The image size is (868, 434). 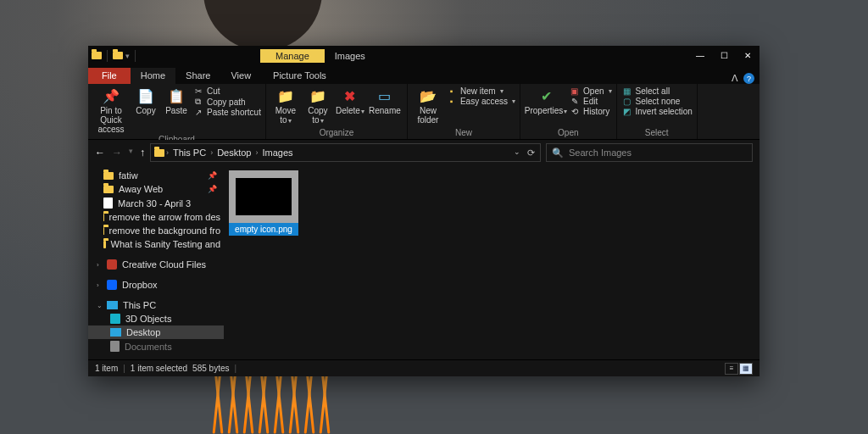 I want to click on ribbon-group-new: 📂New folder ▪New item▾ ▪Easy access▾ New, so click(x=465, y=112).